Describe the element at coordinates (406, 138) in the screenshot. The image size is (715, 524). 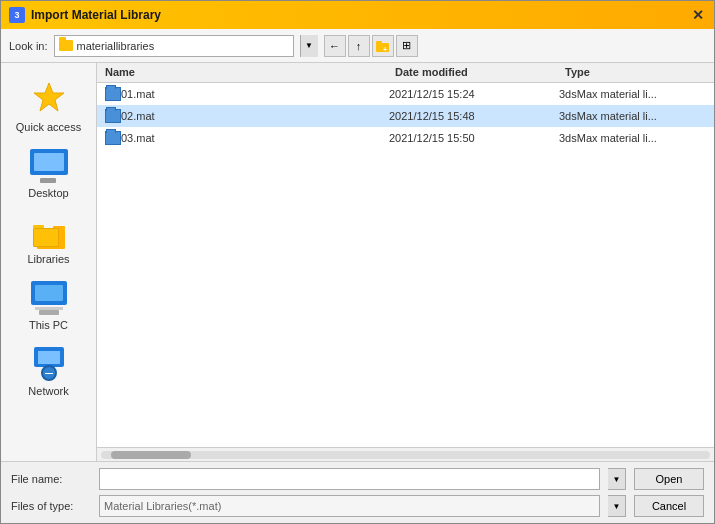
I see `table-row: 03.mat 2021/12/15 15:50 3dsMax material …` at that location.